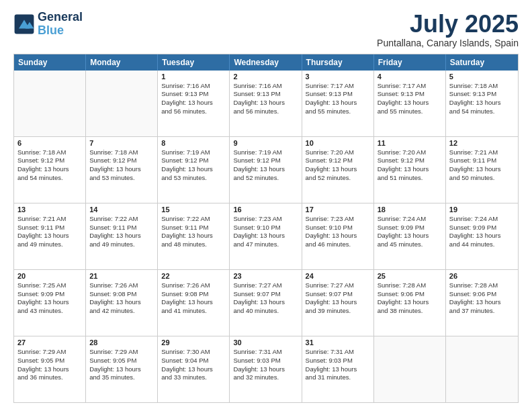  What do you see at coordinates (122, 170) in the screenshot?
I see `day-cell: 7Sunrise: 7:18 AMSunset: 9:12 PMDaylight…` at bounding box center [122, 170].